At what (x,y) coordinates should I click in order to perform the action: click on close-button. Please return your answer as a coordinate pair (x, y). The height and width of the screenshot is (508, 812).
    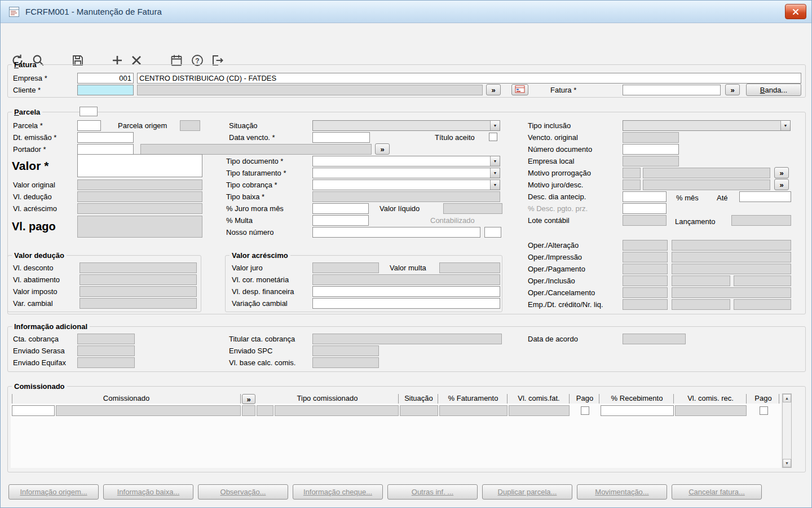
    Looking at the image, I should click on (796, 11).